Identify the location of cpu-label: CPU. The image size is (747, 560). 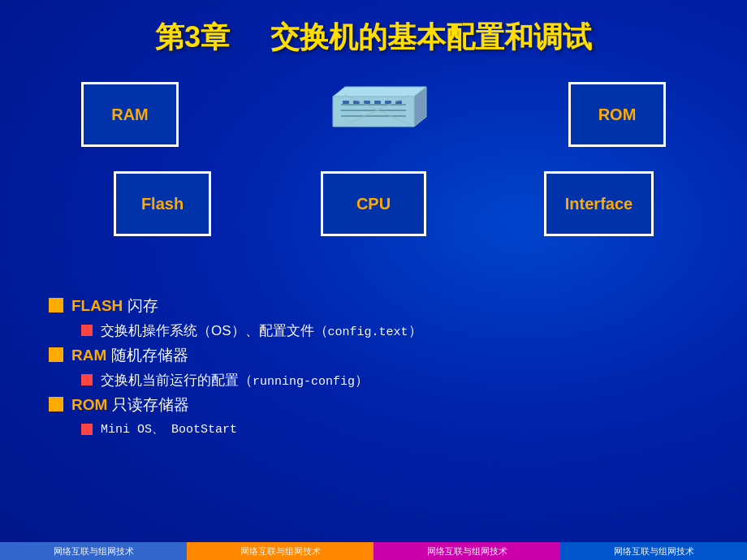
(374, 205).